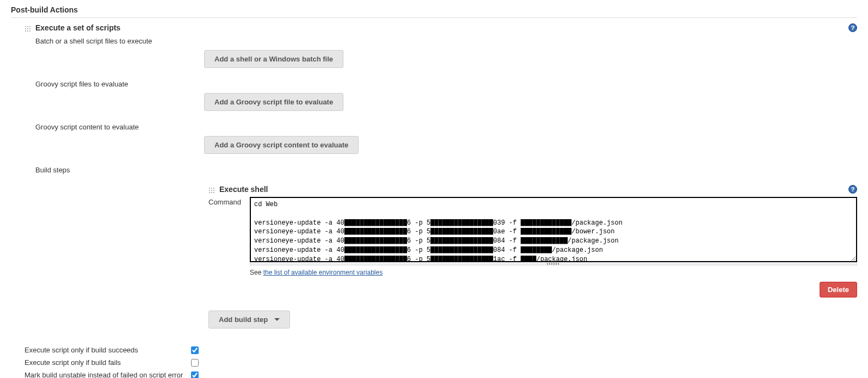  I want to click on unstable-checkbox-label: Mark build unstable instead of failed on…, so click(105, 374).